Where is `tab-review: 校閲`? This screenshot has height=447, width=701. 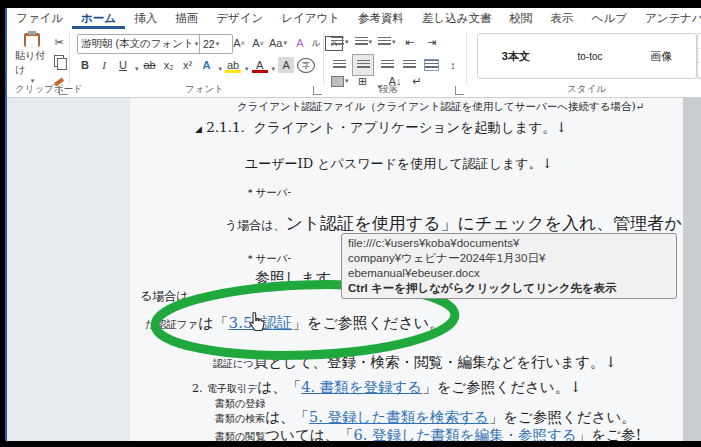
tab-review: 校閲 is located at coordinates (522, 18).